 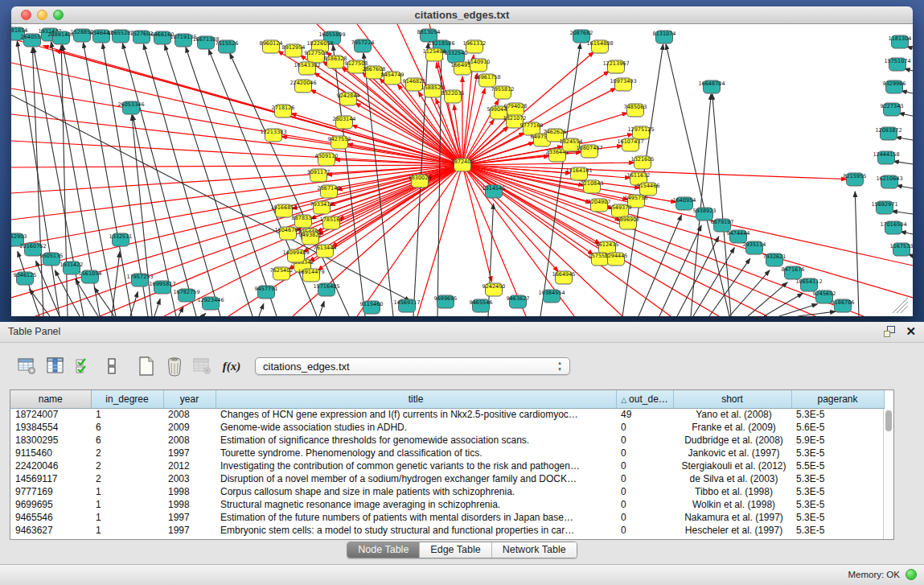 I want to click on node-label: 2210843, so click(x=592, y=183).